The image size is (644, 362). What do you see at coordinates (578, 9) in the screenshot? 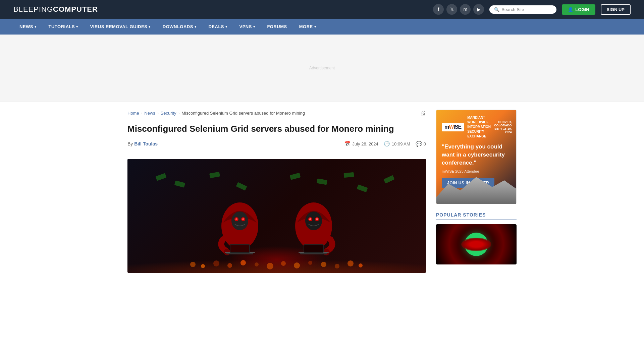
I see `login-button: 👤 LOGIN` at bounding box center [578, 9].